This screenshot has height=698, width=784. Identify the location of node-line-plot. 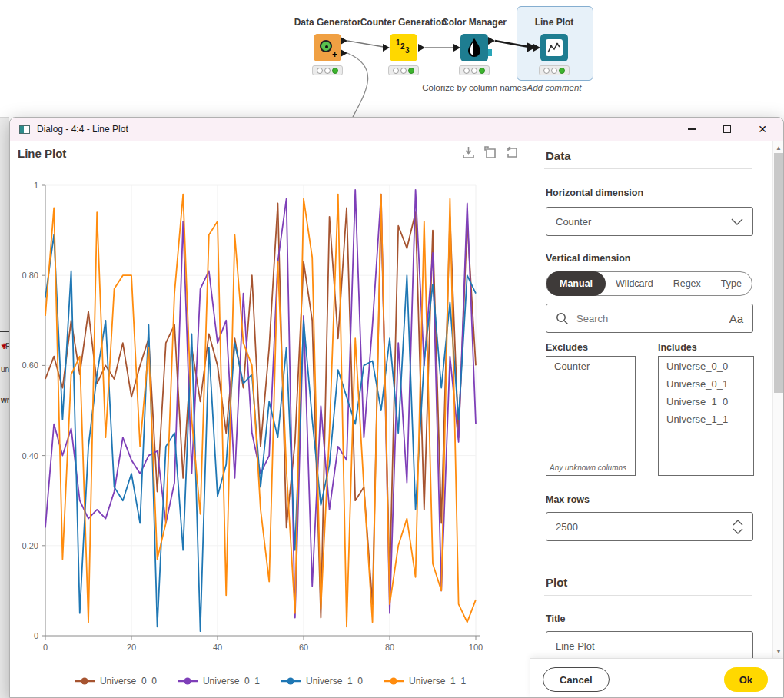
(554, 48).